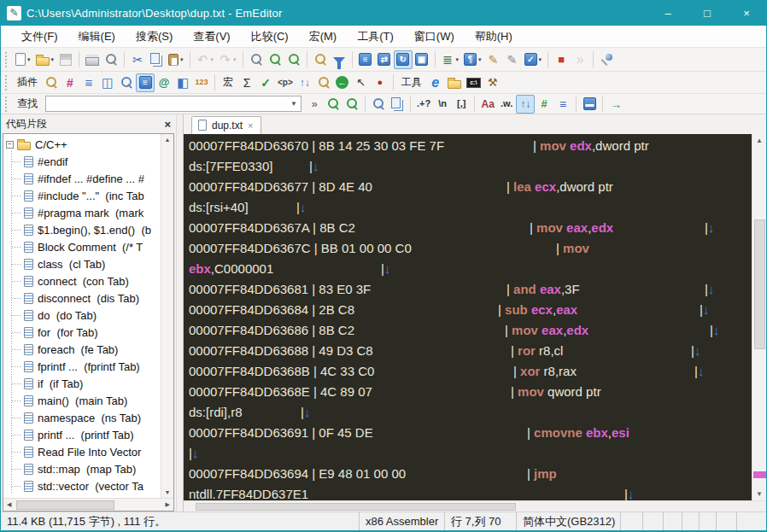 Image resolution: width=767 pixels, height=532 pixels. I want to click on find-next-button, so click(352, 104).